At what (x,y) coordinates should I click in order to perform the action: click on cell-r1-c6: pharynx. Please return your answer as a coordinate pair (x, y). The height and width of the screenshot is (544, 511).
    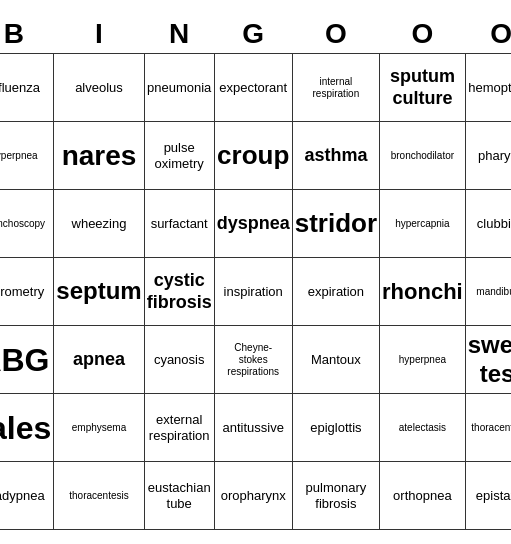
    Looking at the image, I should click on (488, 156).